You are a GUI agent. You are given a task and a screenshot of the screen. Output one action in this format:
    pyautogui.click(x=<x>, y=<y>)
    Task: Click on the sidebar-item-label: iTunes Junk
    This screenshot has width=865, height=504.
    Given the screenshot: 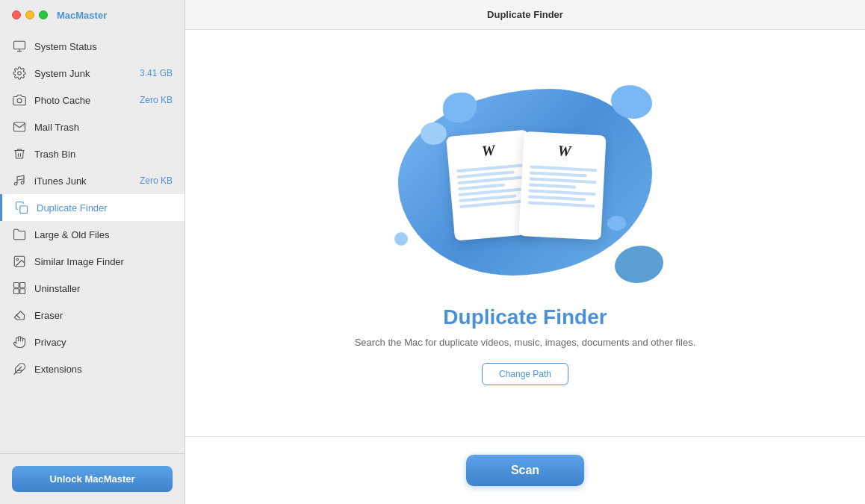 What is the action you would take?
    pyautogui.click(x=84, y=181)
    